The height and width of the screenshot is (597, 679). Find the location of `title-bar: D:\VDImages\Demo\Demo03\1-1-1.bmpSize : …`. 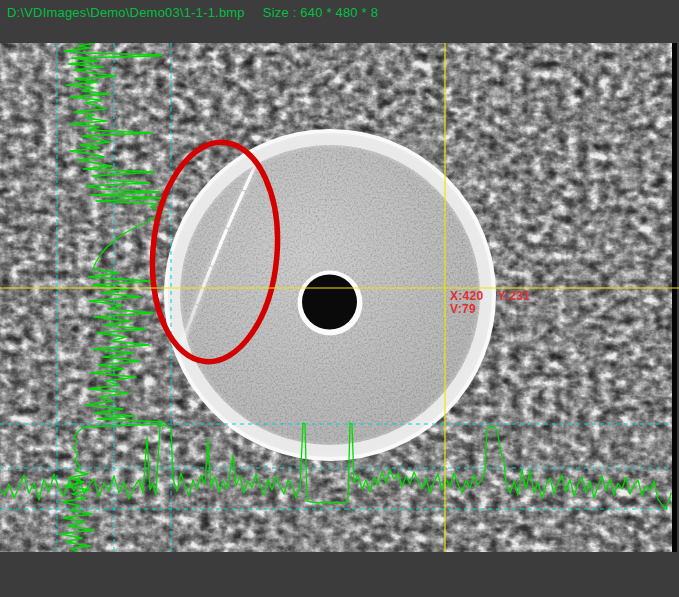

title-bar: D:\VDImages\Demo\Demo03\1-1-1.bmpSize : … is located at coordinates (340, 22).